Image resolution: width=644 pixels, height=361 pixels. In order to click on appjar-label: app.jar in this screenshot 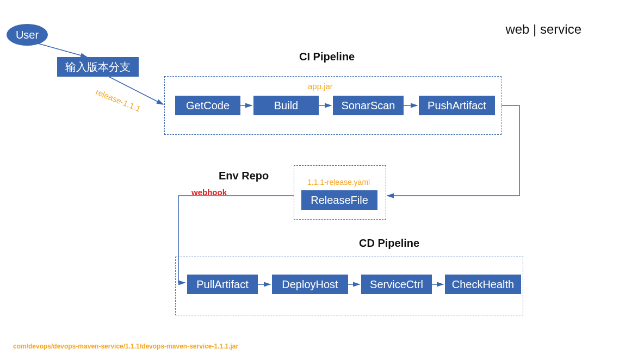, I will do `click(320, 86)`.